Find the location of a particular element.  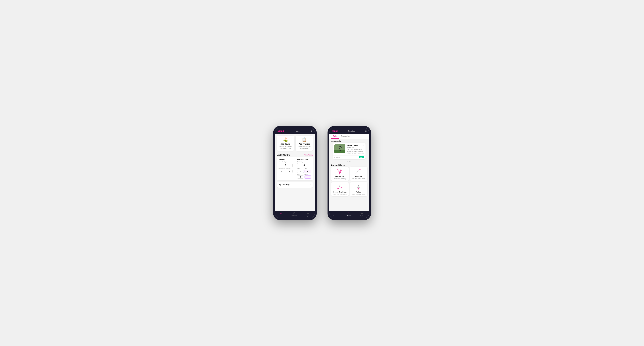

my-golf-bag-label: My Golf Bag is located at coordinates (284, 185).